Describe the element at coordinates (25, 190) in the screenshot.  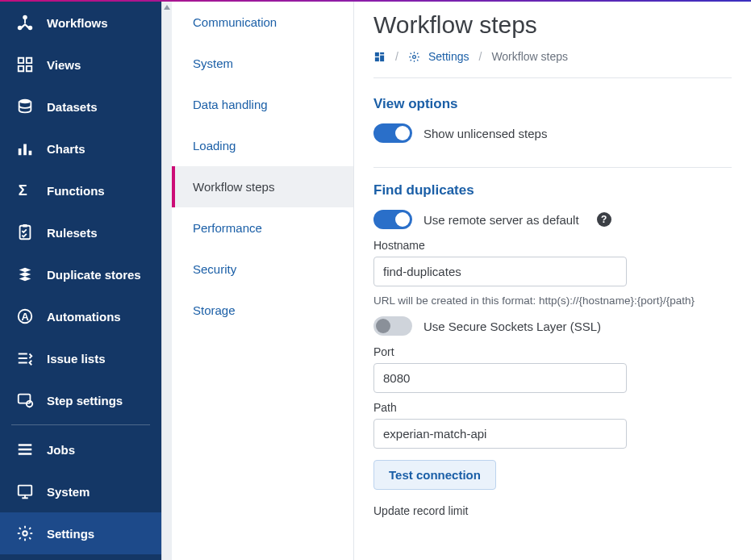
I see `functions-icon: Σ` at that location.